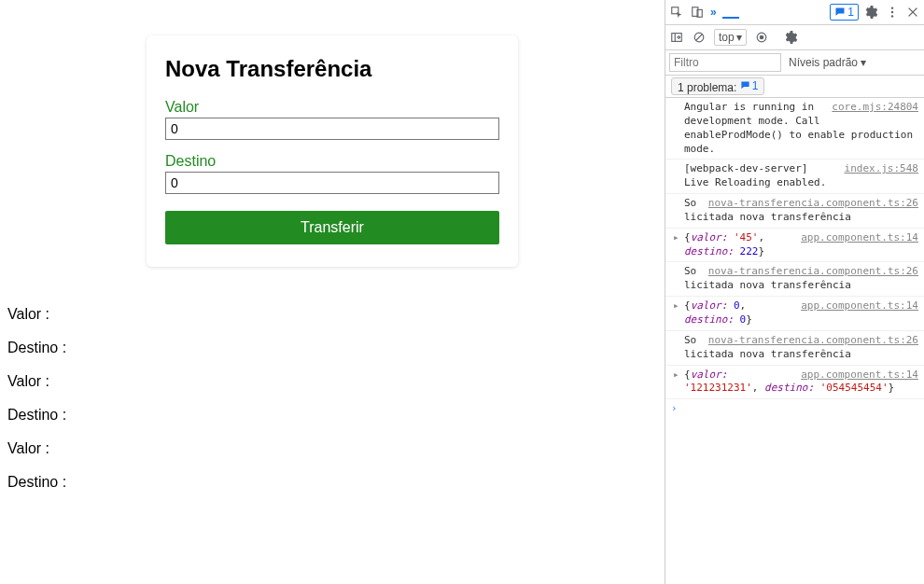  I want to click on card-title: Nova Transferência, so click(332, 69).